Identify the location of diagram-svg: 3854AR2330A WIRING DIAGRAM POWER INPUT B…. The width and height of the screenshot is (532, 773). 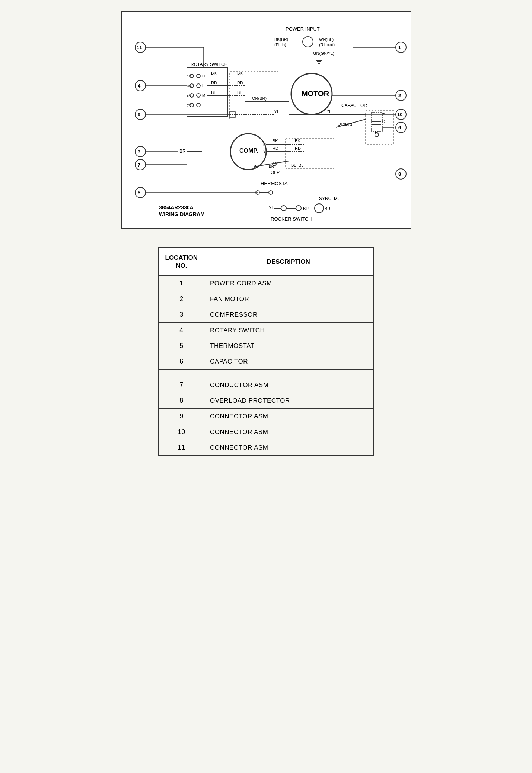
(271, 120).